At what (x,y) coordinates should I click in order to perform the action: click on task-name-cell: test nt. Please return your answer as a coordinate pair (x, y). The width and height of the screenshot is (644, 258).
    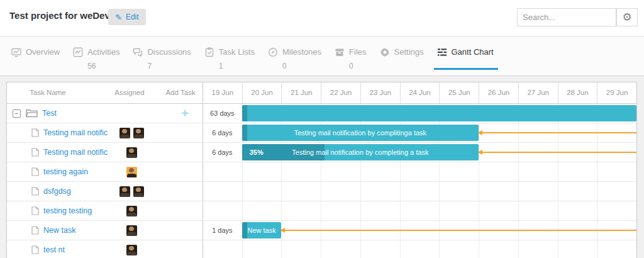
    Looking at the image, I should click on (104, 249).